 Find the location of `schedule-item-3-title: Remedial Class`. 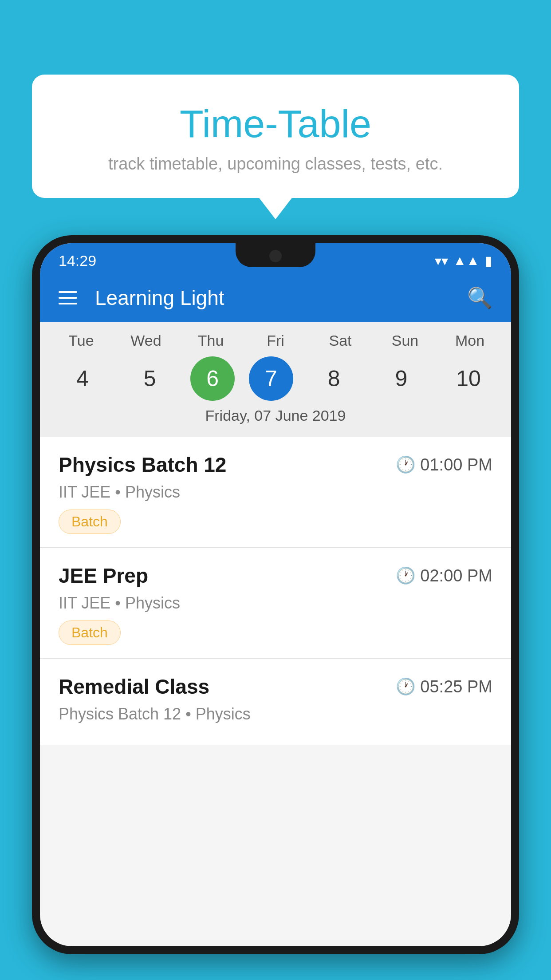

schedule-item-3-title: Remedial Class is located at coordinates (134, 687).